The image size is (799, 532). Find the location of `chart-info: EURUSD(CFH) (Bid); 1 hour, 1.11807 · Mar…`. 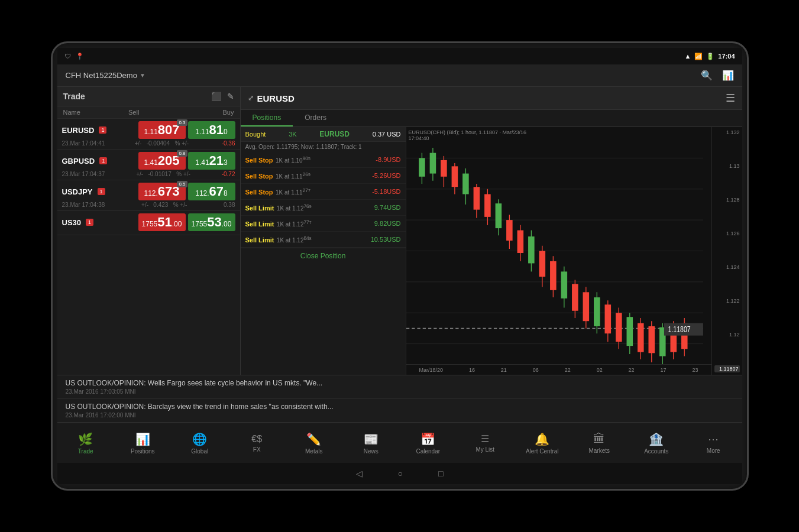

chart-info: EURUSD(CFH) (Bid); 1 hour, 1.11807 · Mar… is located at coordinates (468, 135).